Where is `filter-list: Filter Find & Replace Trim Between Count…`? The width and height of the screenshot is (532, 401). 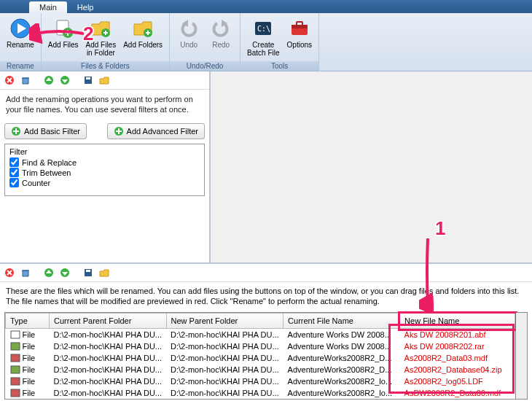
filter-list: Filter Find & Replace Trim Between Count… is located at coordinates (105, 170).